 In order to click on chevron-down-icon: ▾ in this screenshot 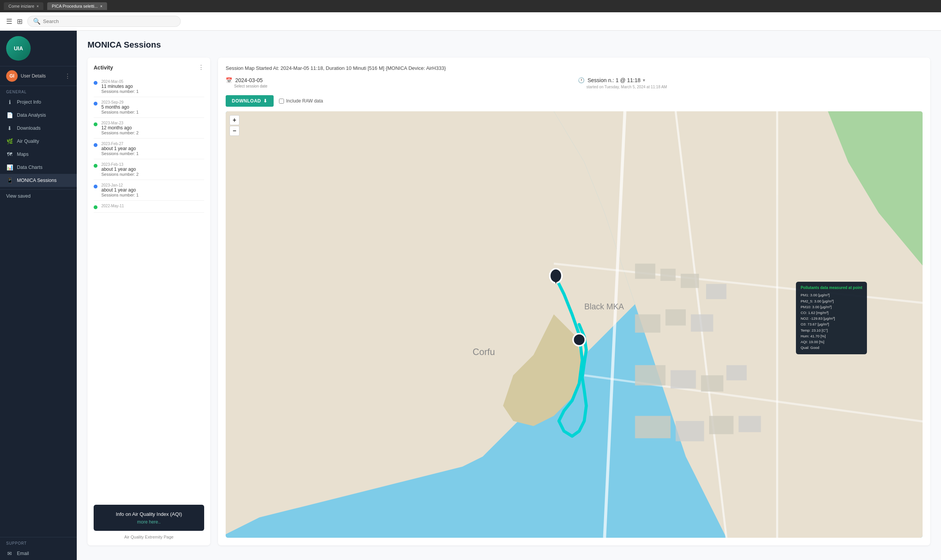, I will do `click(644, 80)`.